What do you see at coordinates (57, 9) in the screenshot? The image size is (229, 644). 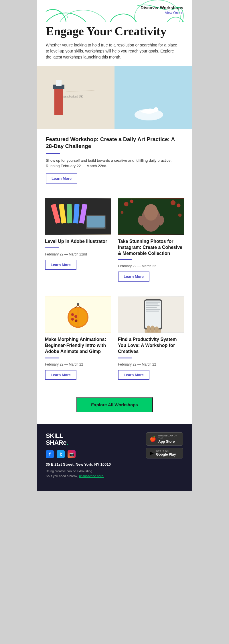 I see `logo-skill: SKILL` at bounding box center [57, 9].